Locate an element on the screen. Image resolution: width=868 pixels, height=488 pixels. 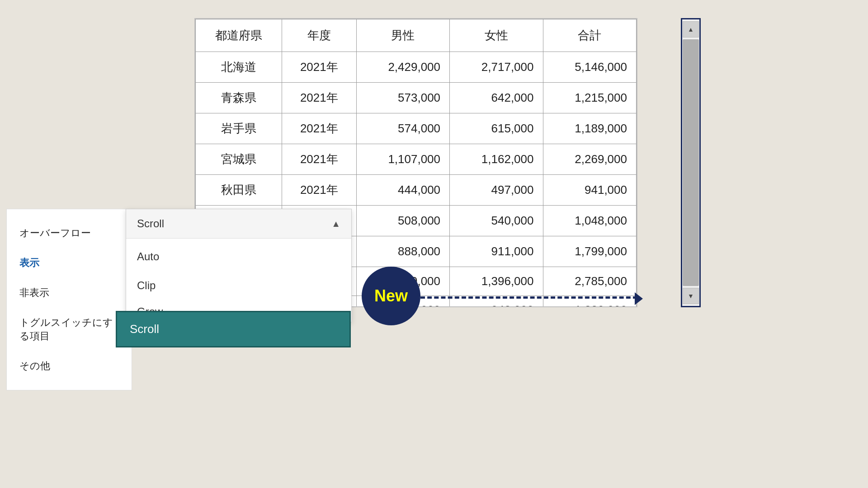
table-cell-4-2: 444,000 is located at coordinates (403, 190).